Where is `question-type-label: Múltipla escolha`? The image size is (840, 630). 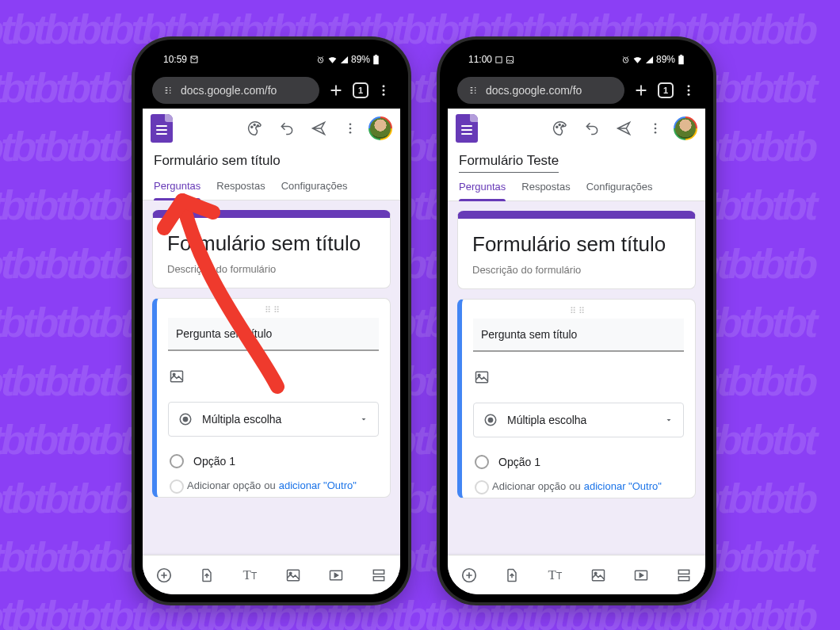
question-type-label: Múltipla escolha is located at coordinates (242, 419).